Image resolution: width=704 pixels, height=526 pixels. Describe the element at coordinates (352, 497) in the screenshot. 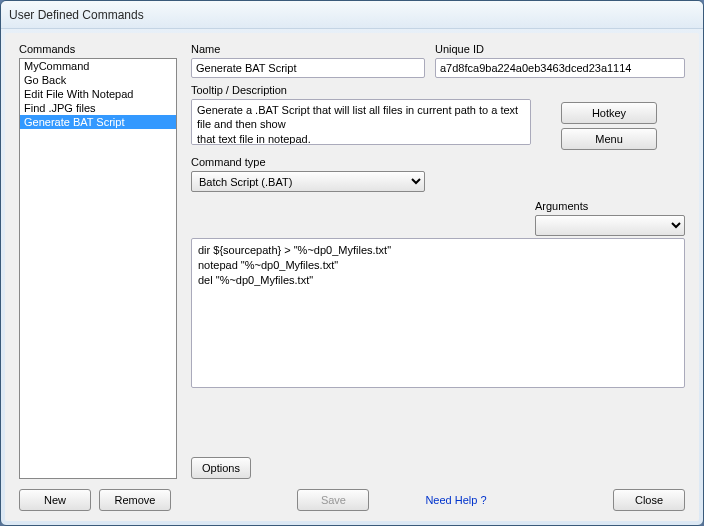

I see `bottom-bar: New Remove Save Need Help ? Close` at that location.